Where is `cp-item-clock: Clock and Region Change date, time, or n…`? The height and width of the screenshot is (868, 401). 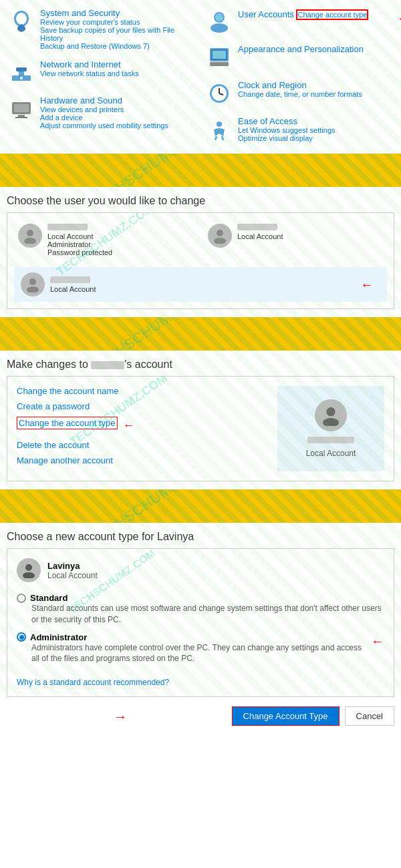 cp-item-clock: Clock and Region Change date, time, or n… is located at coordinates (299, 93).